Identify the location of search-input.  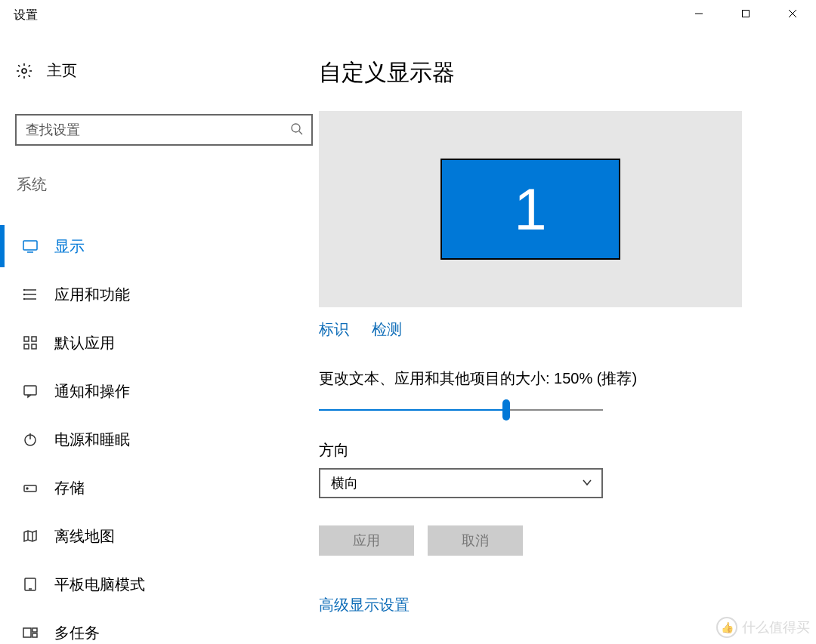
(158, 130).